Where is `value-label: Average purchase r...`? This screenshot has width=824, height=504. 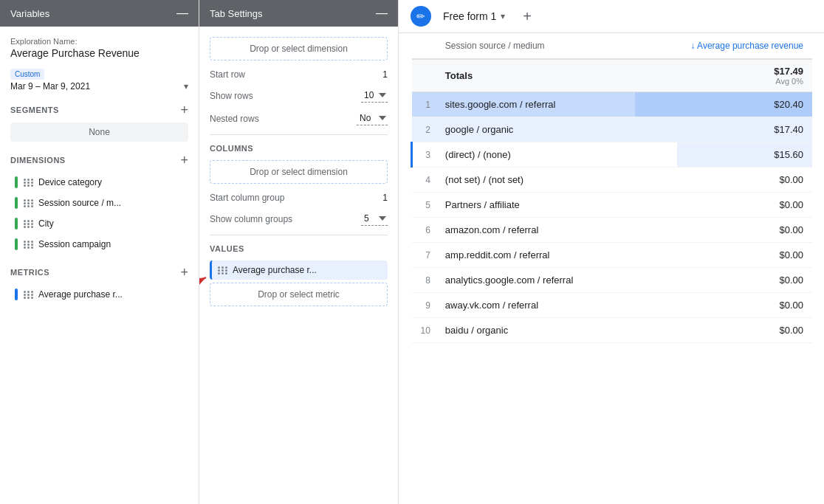 value-label: Average purchase r... is located at coordinates (275, 270).